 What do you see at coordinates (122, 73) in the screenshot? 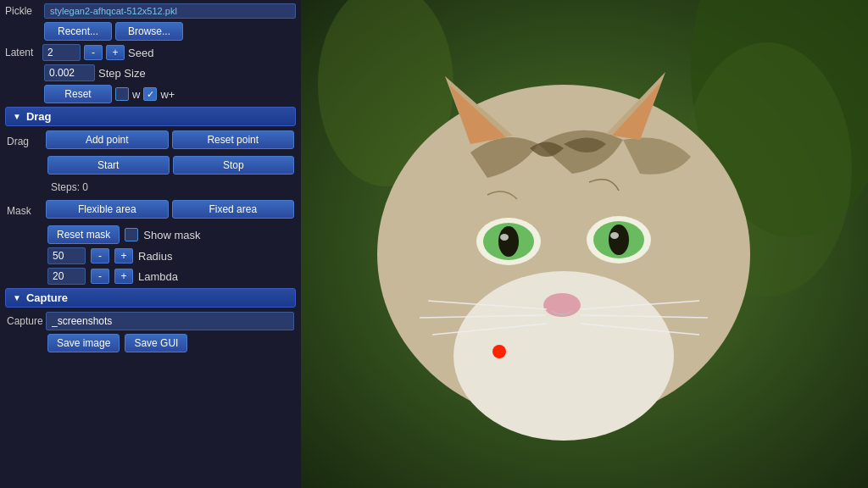
I see `step-size-label: Step Size` at bounding box center [122, 73].